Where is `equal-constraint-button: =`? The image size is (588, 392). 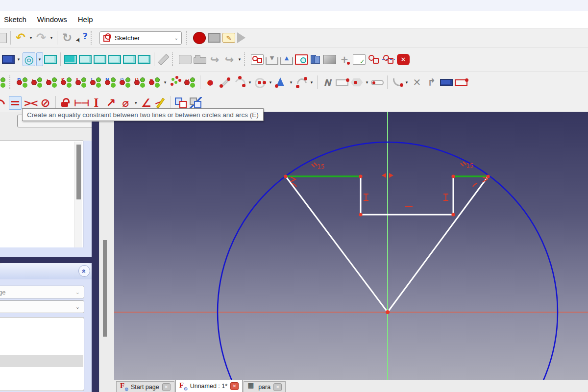
equal-constraint-button: = is located at coordinates (15, 103).